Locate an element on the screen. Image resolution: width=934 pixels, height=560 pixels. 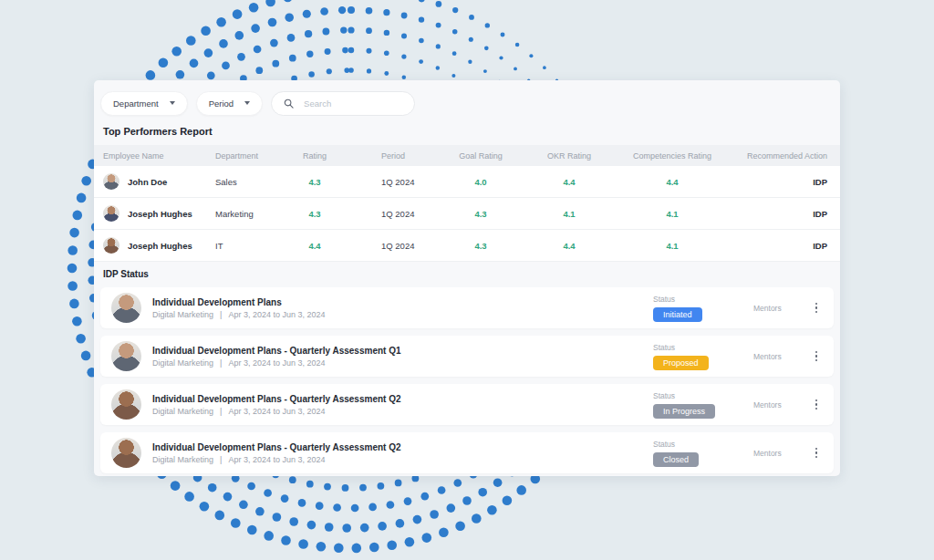
col-recommended-action: Recommended Action is located at coordinates (781, 156).